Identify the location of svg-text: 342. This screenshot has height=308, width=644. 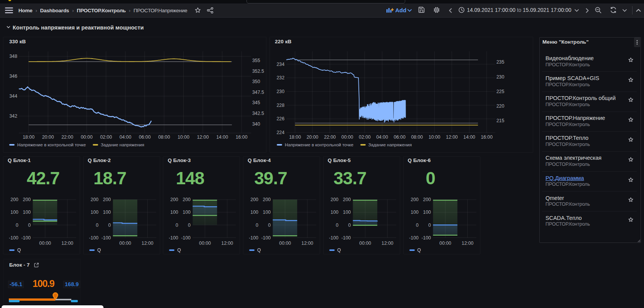
(13, 116).